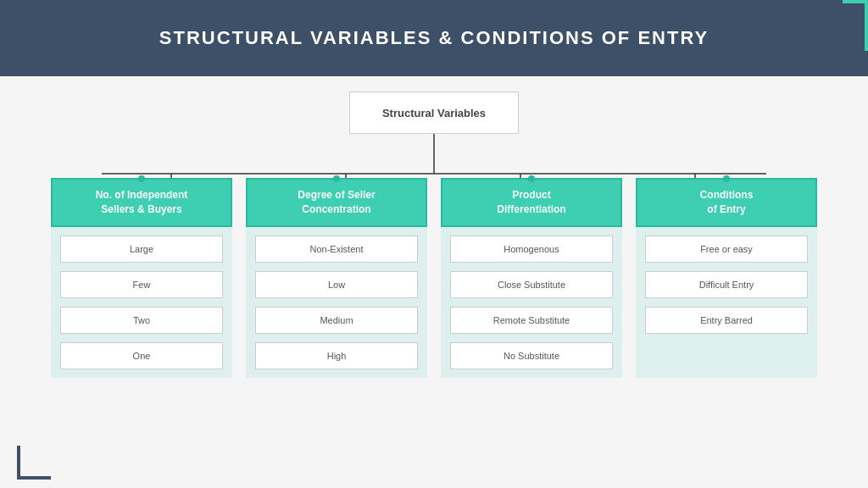 The height and width of the screenshot is (488, 868). I want to click on item-medium: Medium, so click(337, 320).